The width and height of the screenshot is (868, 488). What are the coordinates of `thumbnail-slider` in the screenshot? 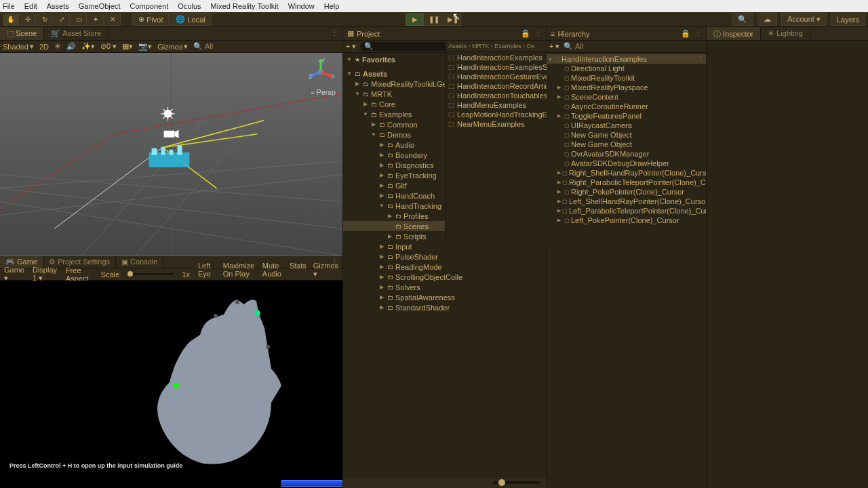 It's located at (517, 483).